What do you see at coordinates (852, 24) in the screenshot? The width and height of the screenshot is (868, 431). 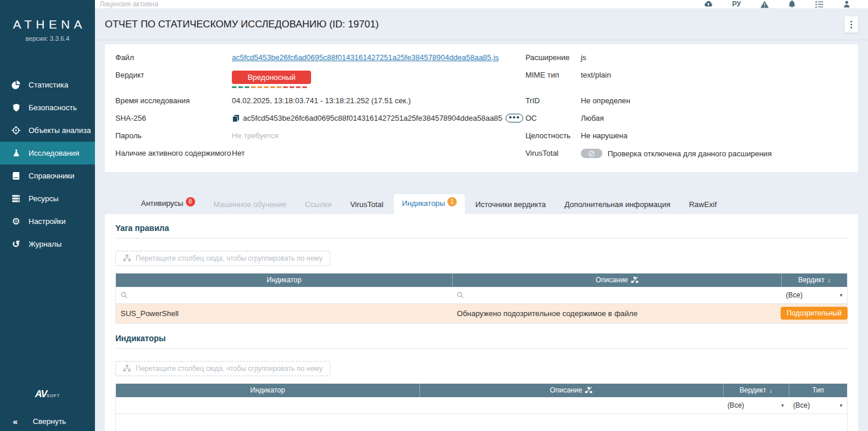 I see `kebab-menu-button: ⋮` at bounding box center [852, 24].